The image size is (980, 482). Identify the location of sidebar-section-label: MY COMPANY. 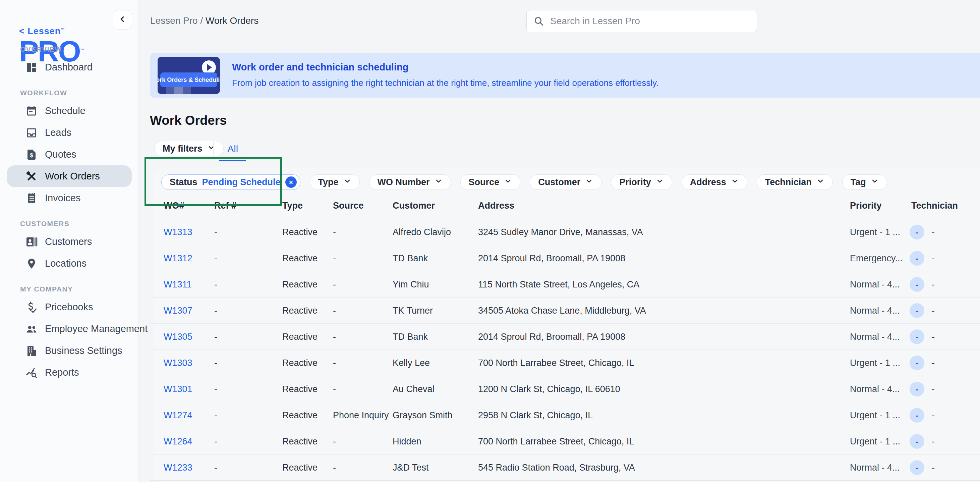
(79, 289).